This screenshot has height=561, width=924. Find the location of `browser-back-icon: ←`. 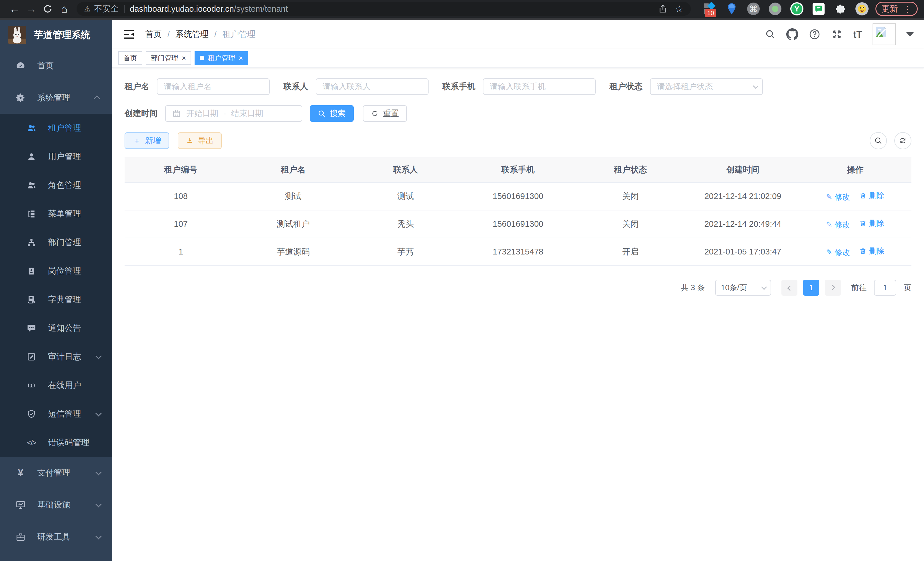

browser-back-icon: ← is located at coordinates (15, 9).